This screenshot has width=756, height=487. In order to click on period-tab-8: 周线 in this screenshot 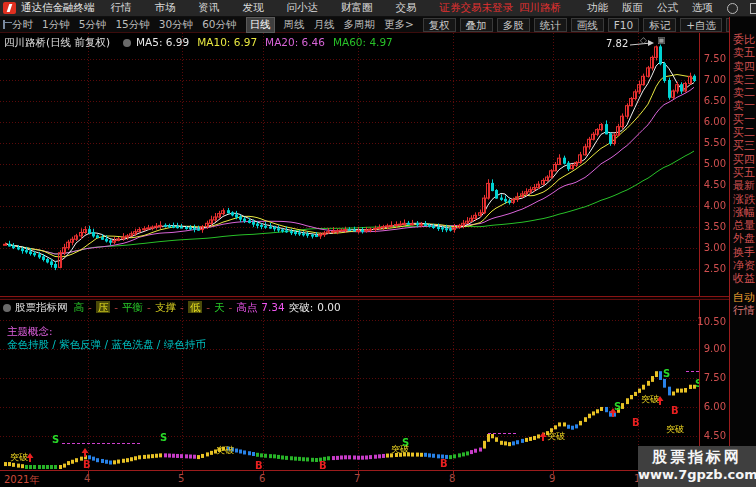, I will do `click(294, 25)`.